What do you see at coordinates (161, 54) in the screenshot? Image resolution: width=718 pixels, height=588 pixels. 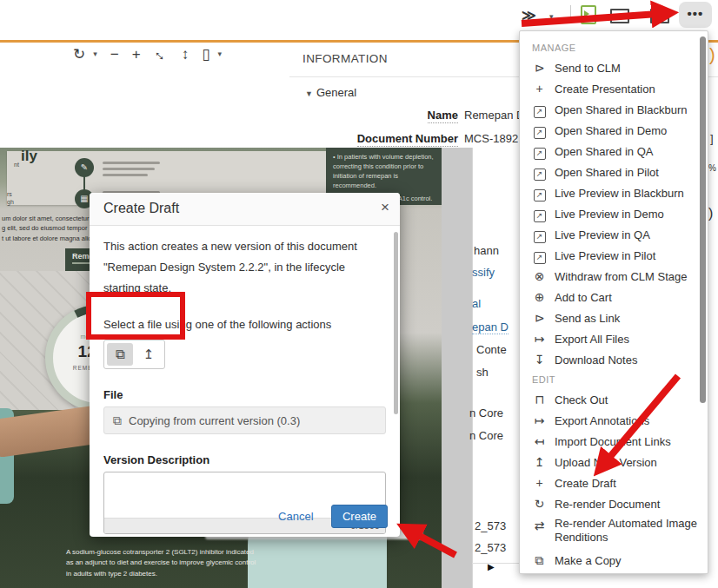 I see `expand-icon: ↔` at bounding box center [161, 54].